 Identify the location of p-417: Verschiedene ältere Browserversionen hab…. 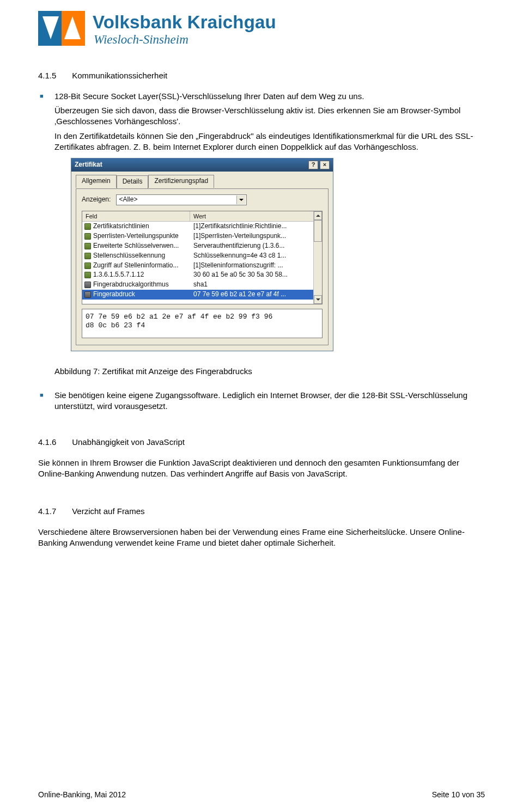
(262, 538).